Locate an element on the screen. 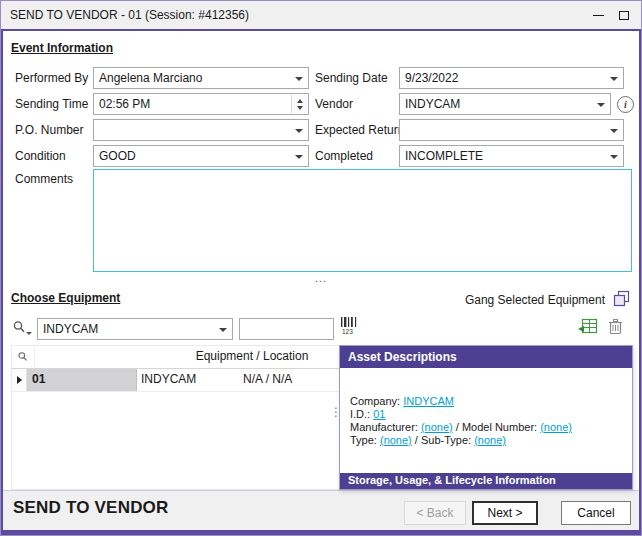  choose-equipment-title: Choose Equipment is located at coordinates (66, 298).